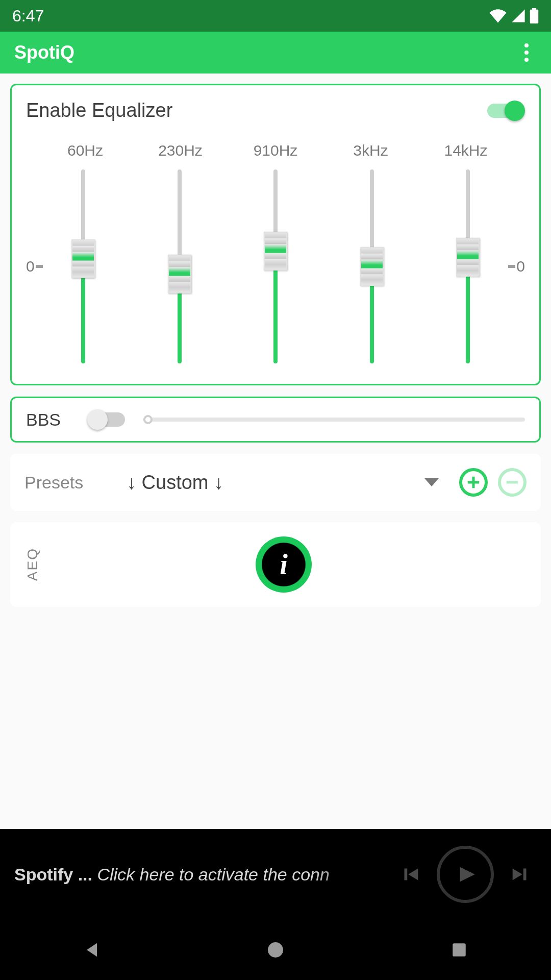  I want to click on enable-equalizer-label: Enable Equalizer, so click(99, 110).